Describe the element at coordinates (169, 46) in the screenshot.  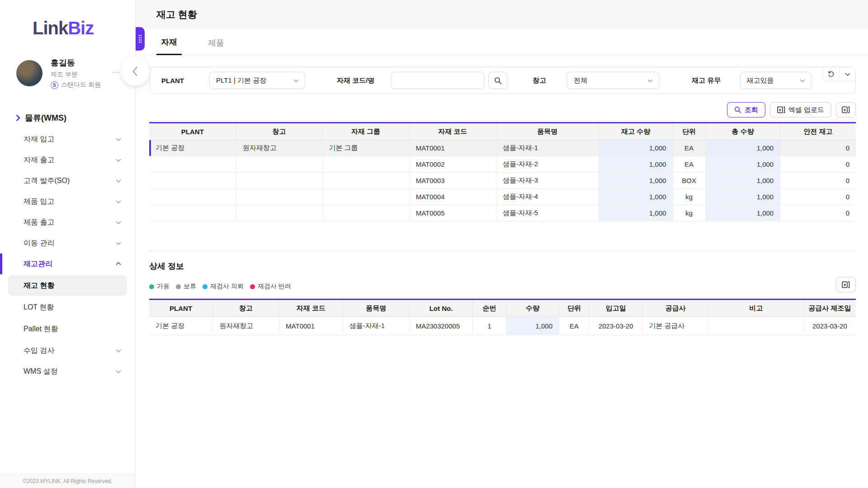
I see `tab-material: 자재` at that location.